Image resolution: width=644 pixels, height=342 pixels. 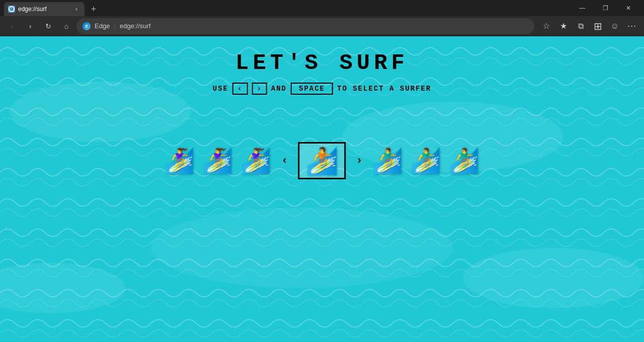 I want to click on emoji-button: ☺, so click(x=615, y=26).